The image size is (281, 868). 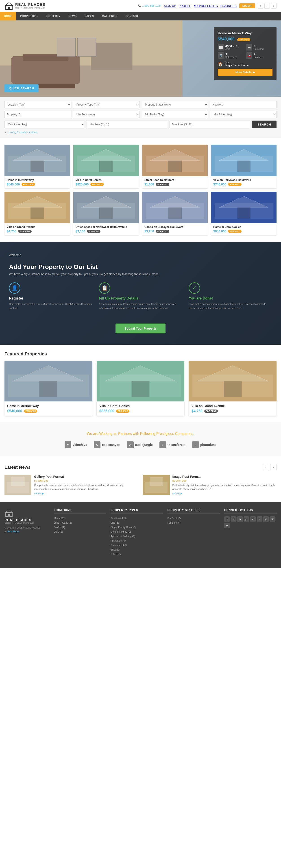 What do you see at coordinates (253, 519) in the screenshot?
I see `footer-social-icon: d` at bounding box center [253, 519].